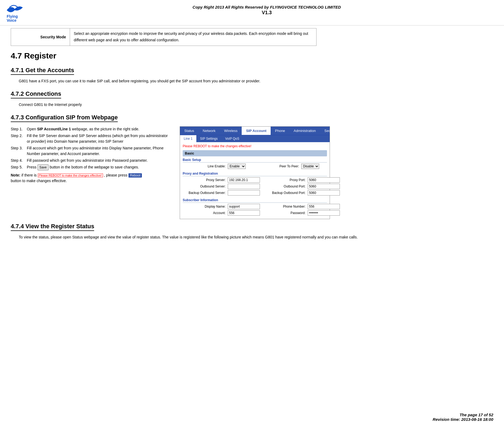 The height and width of the screenshot is (427, 504). Describe the element at coordinates (221, 193) in the screenshot. I see `backup-outbound-server-field: Backup Outbound Server:` at that location.